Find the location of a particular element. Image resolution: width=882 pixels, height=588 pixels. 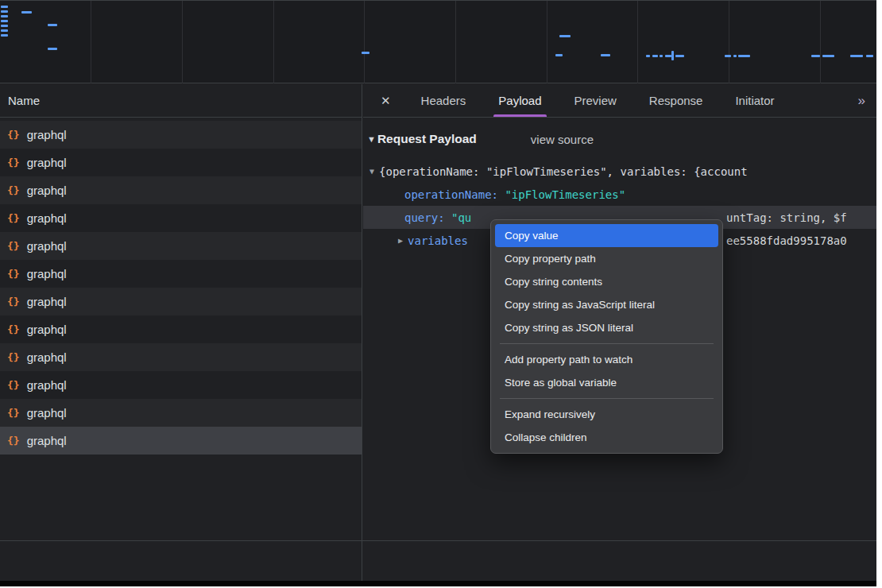

property-value-end: ee5588fdad995178a0 is located at coordinates (787, 241).